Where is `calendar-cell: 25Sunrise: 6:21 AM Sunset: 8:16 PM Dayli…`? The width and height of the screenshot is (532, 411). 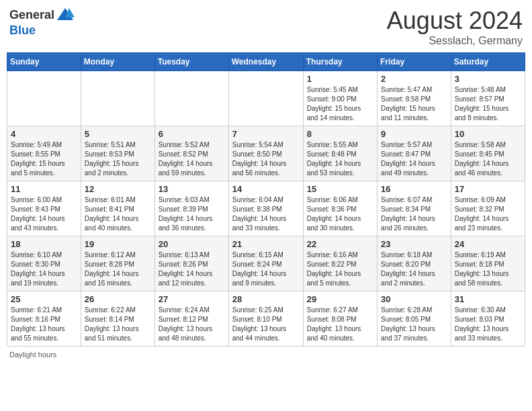 calendar-cell: 25Sunrise: 6:21 AM Sunset: 8:16 PM Dayli… is located at coordinates (44, 319).